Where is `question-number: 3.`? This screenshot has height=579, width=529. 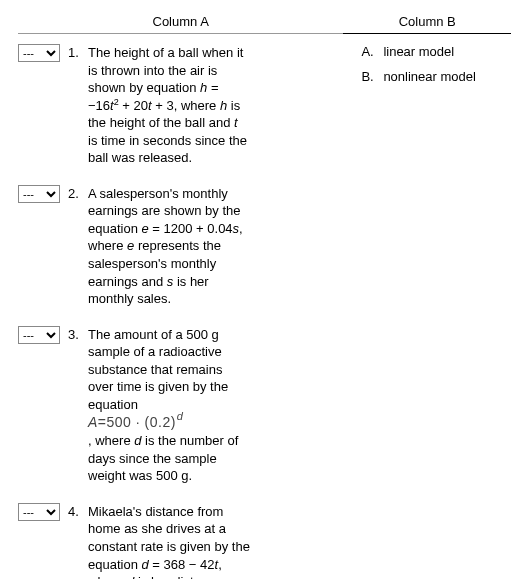
question-number: 3. is located at coordinates (78, 334).